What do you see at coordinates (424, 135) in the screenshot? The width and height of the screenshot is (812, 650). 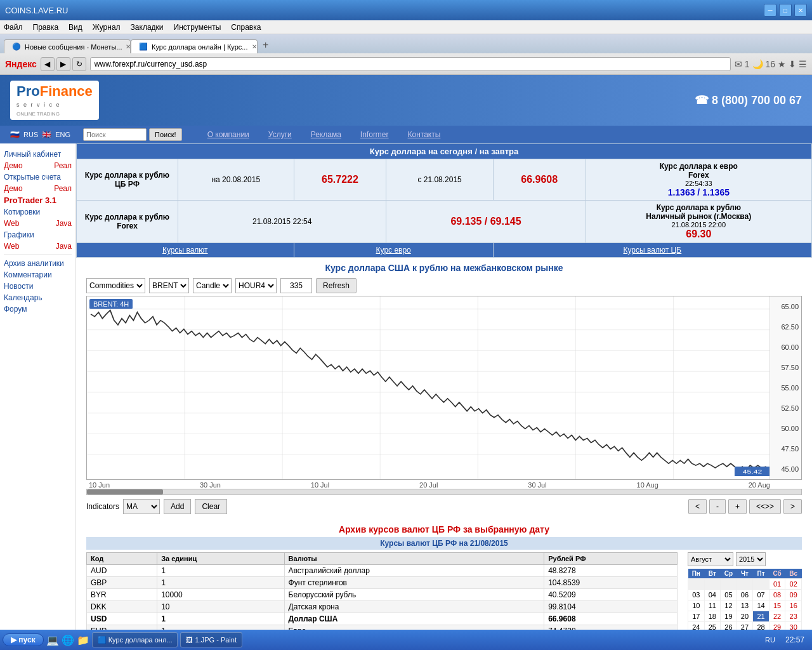 I see `nav-contacts: Контакты` at bounding box center [424, 135].